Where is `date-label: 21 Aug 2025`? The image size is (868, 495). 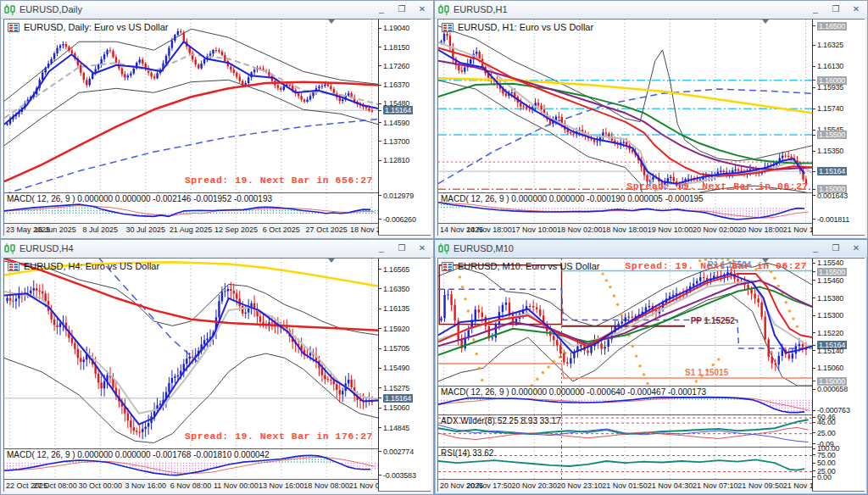
date-label: 21 Aug 2025 is located at coordinates (192, 230).